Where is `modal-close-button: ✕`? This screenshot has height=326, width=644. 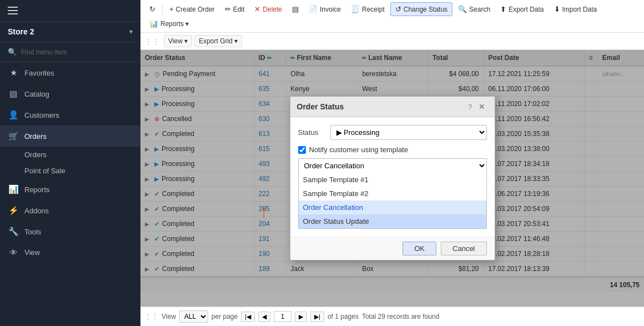
modal-close-button: ✕ is located at coordinates (482, 107).